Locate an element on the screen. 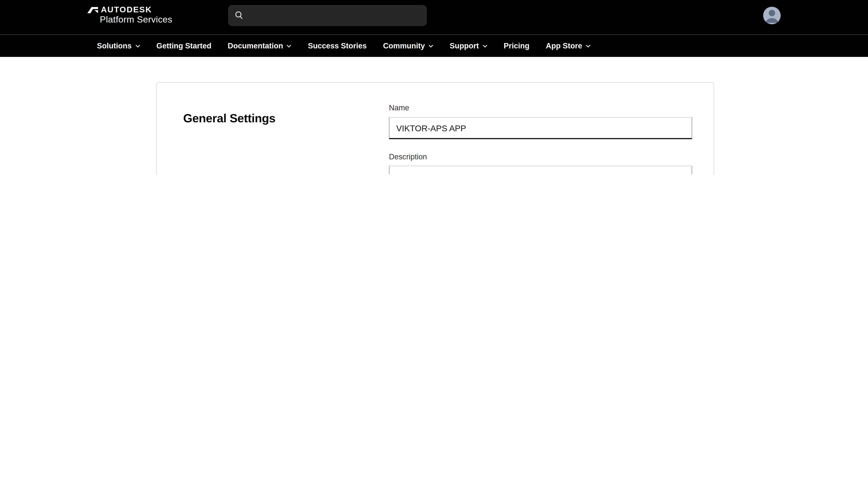 This screenshot has width=868, height=493. name-label: Name is located at coordinates (399, 108).